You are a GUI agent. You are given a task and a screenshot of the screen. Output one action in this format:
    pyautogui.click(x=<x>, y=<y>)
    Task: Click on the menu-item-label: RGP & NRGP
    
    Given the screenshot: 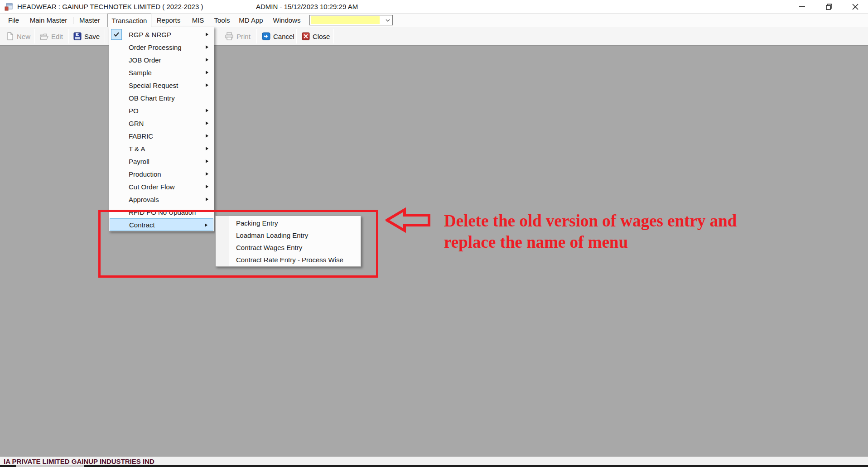 What is the action you would take?
    pyautogui.click(x=150, y=34)
    